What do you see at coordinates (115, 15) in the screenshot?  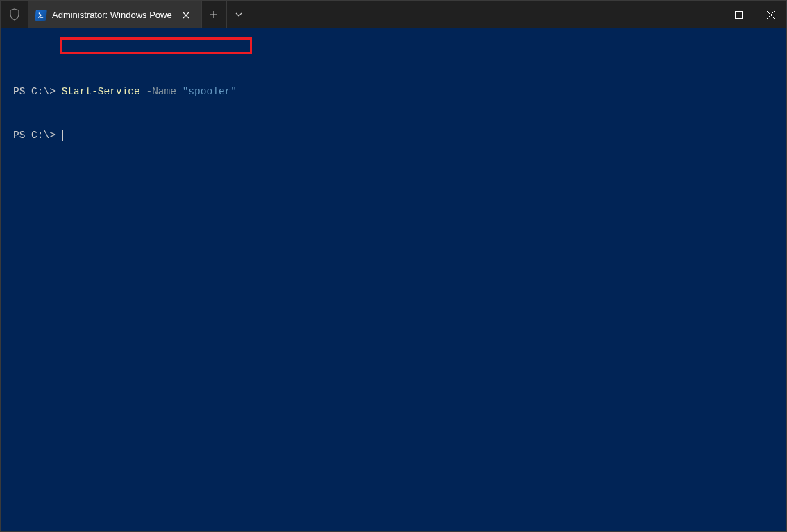 I see `terminal-tab: Administrator: Windows Powe` at bounding box center [115, 15].